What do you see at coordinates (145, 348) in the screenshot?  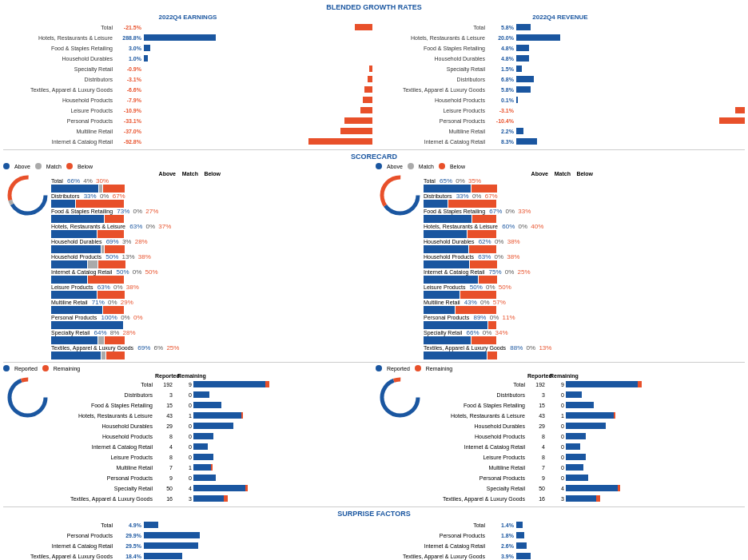 I see `sc-above-val: 69%` at bounding box center [145, 348].